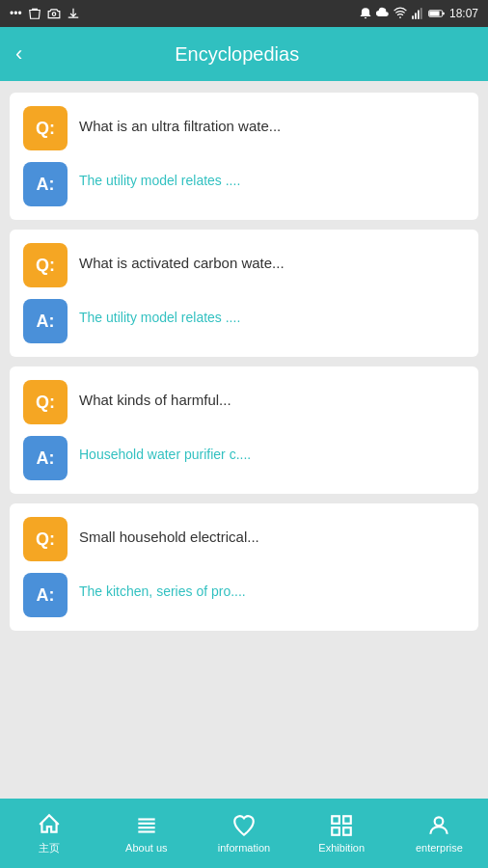 The width and height of the screenshot is (488, 868). I want to click on nav-information-label: information, so click(244, 848).